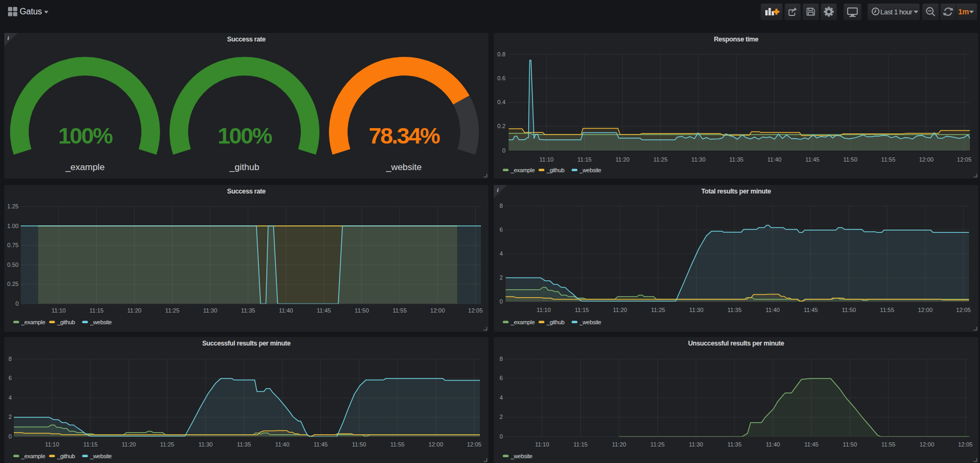 Image resolution: width=980 pixels, height=463 pixels. What do you see at coordinates (13, 206) in the screenshot?
I see `svg-text: 1.25` at bounding box center [13, 206].